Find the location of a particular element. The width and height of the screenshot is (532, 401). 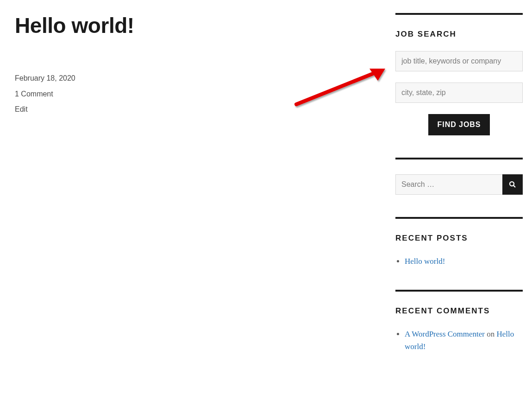

recent-posts-list: Hello world! is located at coordinates (459, 261).